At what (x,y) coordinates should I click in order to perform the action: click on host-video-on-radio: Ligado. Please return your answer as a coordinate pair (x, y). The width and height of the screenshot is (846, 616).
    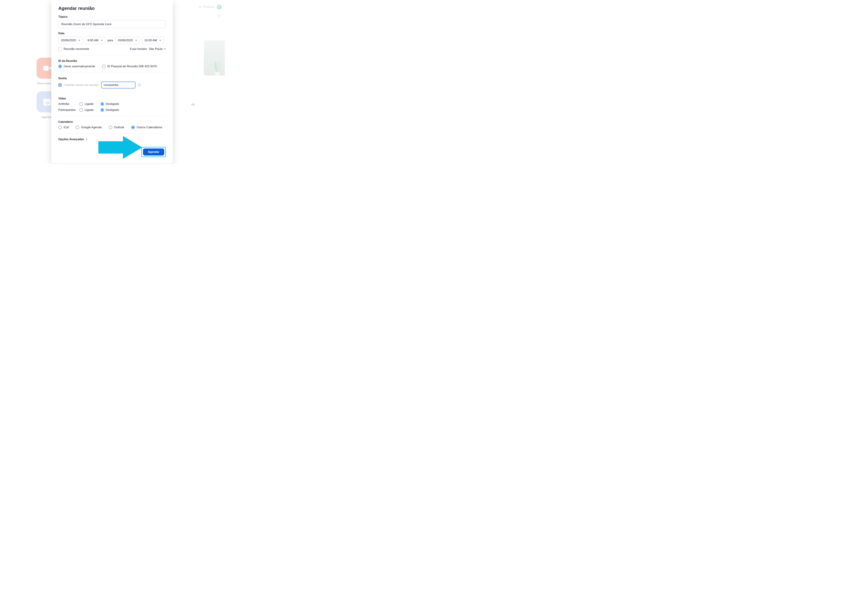
    Looking at the image, I should click on (90, 104).